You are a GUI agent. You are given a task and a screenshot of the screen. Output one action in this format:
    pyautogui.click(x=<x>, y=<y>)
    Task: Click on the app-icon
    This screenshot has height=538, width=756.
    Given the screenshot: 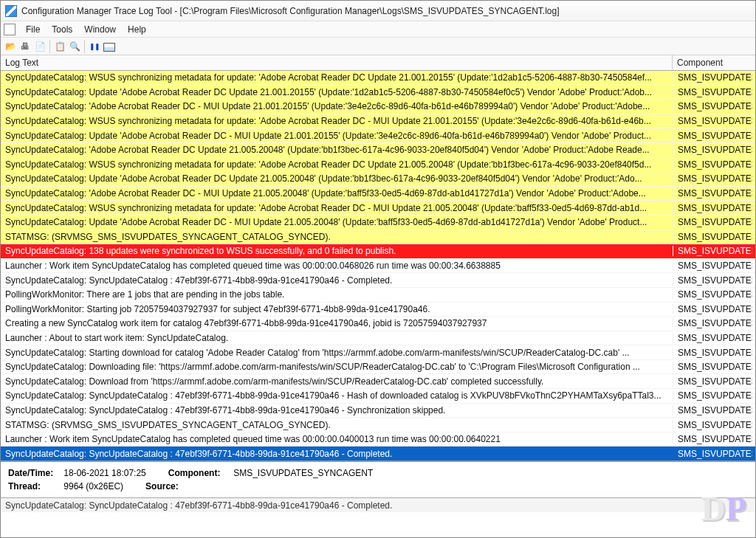 What is the action you would take?
    pyautogui.click(x=11, y=11)
    